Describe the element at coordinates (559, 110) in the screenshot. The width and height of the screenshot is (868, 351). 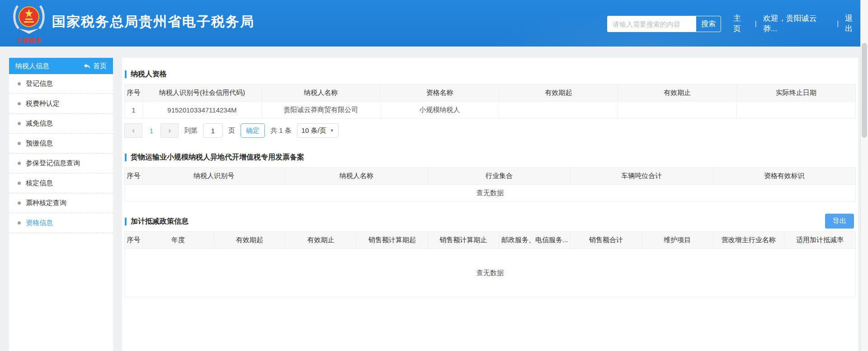
I see `cell-valid-from` at that location.